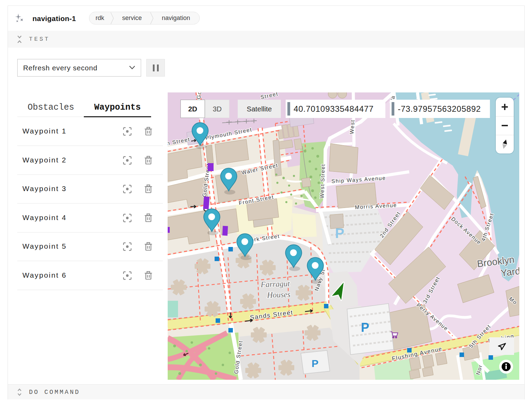 The width and height of the screenshot is (532, 407). What do you see at coordinates (352, 127) in the screenshot?
I see `svg-text: West` at bounding box center [352, 127].